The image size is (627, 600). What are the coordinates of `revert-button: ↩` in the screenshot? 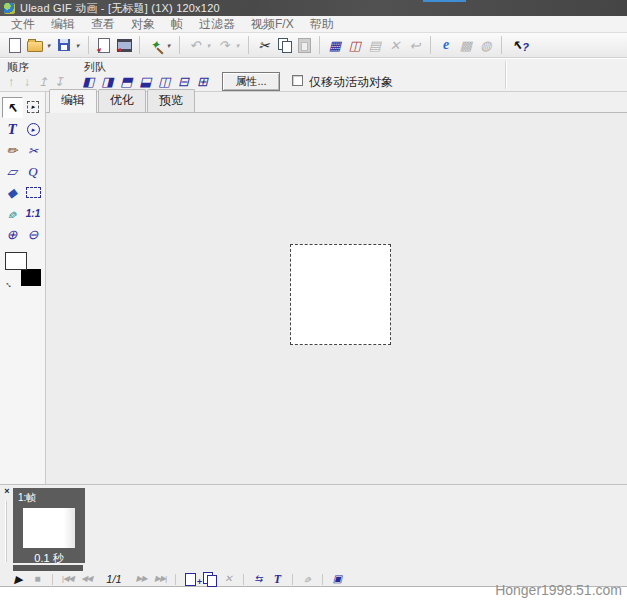 It's located at (415, 45).